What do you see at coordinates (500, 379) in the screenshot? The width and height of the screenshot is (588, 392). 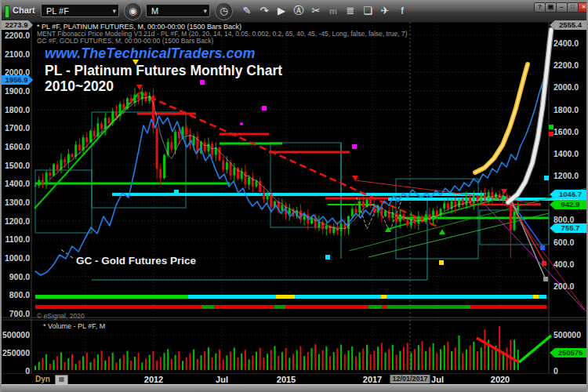 I see `time-axis-label: 2020` at bounding box center [500, 379].